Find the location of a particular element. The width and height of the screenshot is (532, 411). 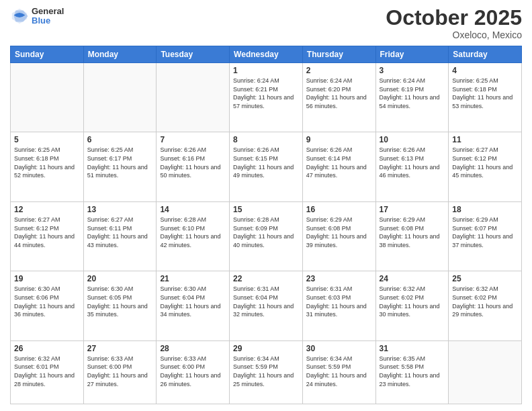

table-row: 14Sunrise: 6:28 AMSunset: 6:10 PMDayligh… is located at coordinates (193, 236).